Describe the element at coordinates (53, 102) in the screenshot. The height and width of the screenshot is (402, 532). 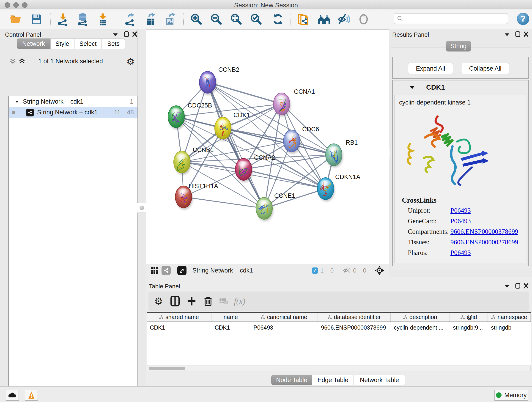
I see `collection-label: String Network – cdk1` at that location.